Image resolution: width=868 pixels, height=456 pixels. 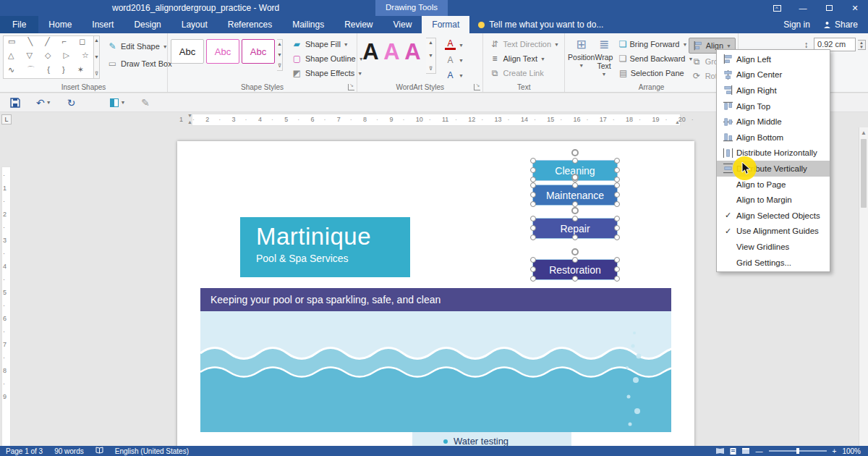 I want to click on undo-button: ↶▼, so click(x=43, y=103).